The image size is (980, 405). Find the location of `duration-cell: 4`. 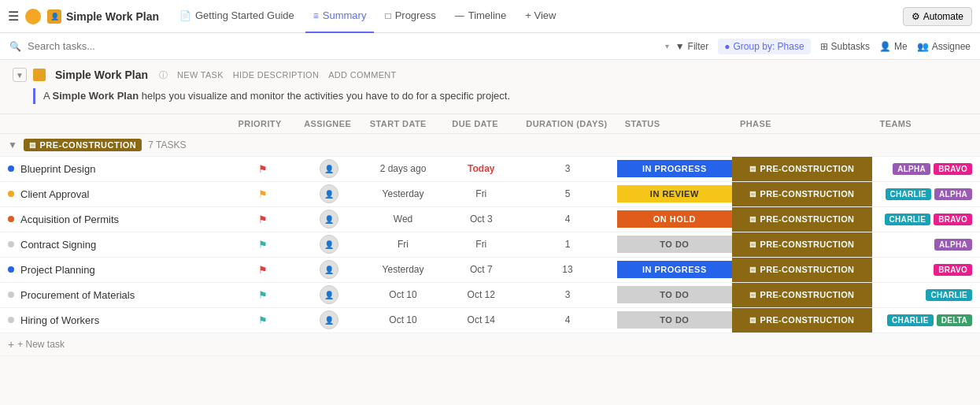

duration-cell: 4 is located at coordinates (567, 219).